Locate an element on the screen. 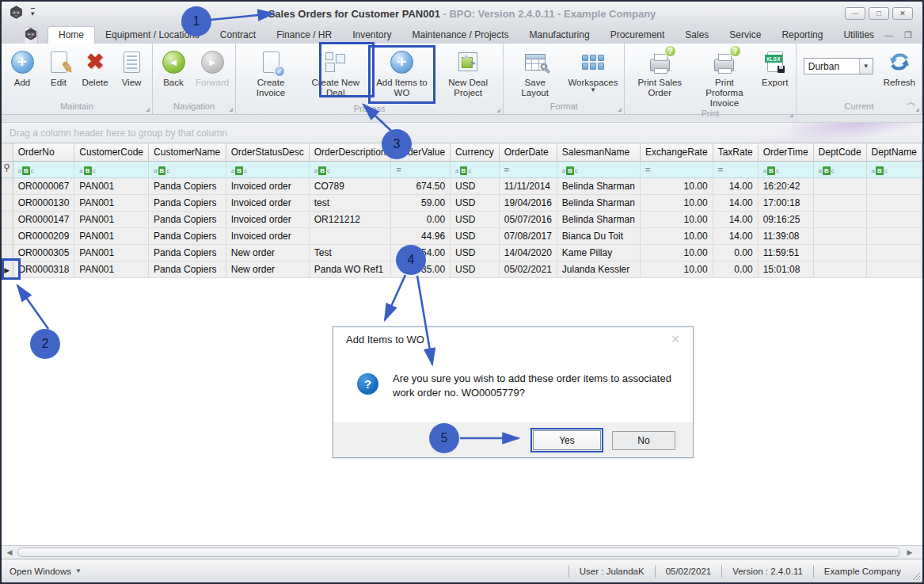 The height and width of the screenshot is (584, 924). tab-contract: Contract is located at coordinates (238, 35).